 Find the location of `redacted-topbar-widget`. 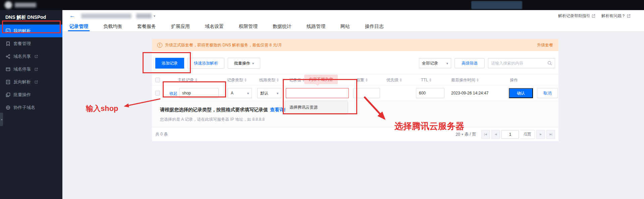

redacted-topbar-widget is located at coordinates (497, 5).